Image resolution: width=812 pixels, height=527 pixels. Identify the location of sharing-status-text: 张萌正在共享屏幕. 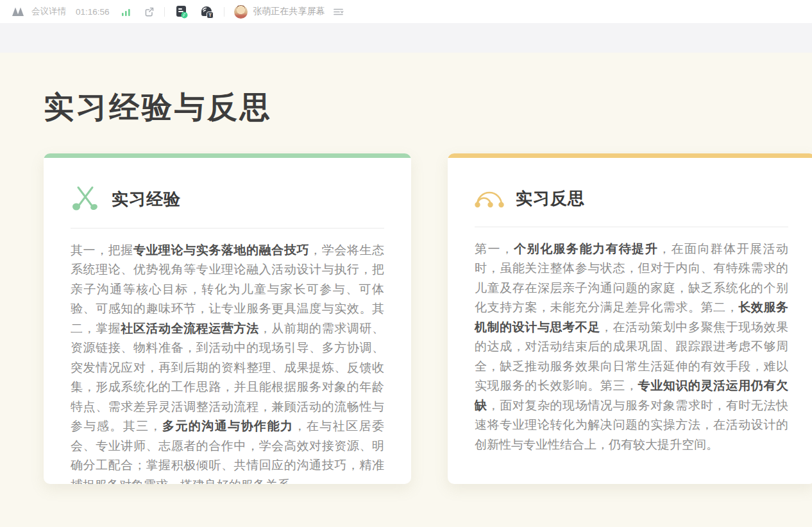
(289, 12).